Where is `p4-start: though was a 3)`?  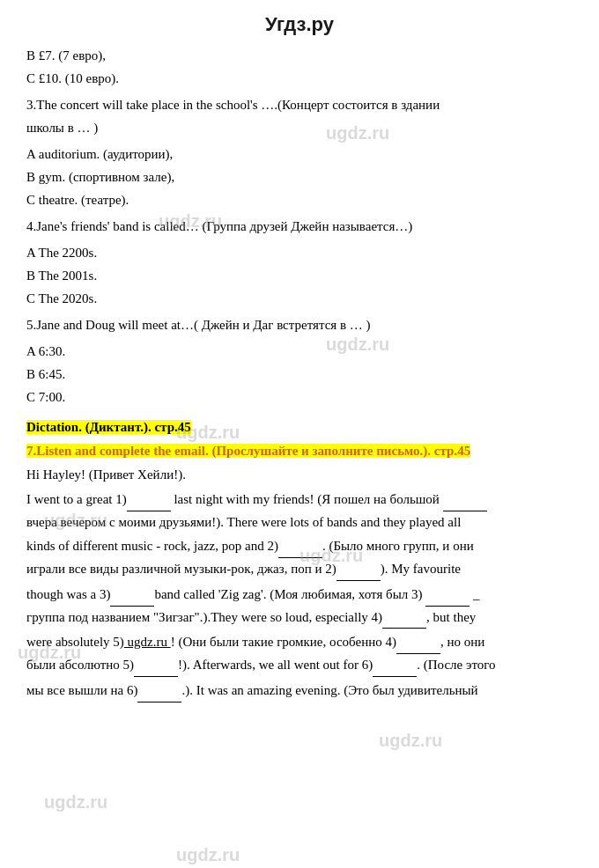 p4-start: though was a 3) is located at coordinates (69, 594).